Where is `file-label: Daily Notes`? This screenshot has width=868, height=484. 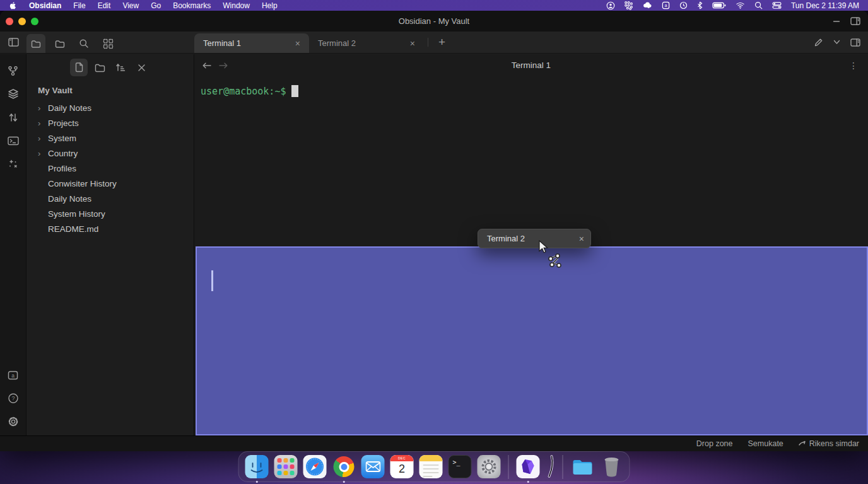 file-label: Daily Notes is located at coordinates (69, 199).